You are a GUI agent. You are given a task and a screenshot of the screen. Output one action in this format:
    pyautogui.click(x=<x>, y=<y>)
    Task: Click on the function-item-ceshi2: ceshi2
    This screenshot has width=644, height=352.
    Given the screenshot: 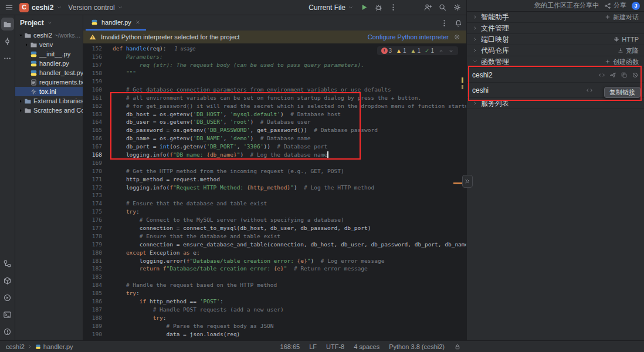 What is the action you would take?
    pyautogui.click(x=555, y=75)
    